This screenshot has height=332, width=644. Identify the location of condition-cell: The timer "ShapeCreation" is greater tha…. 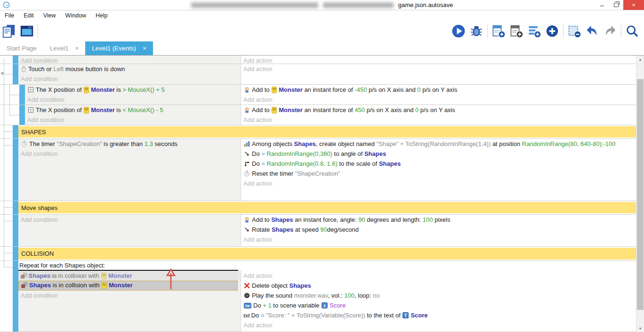
(130, 170).